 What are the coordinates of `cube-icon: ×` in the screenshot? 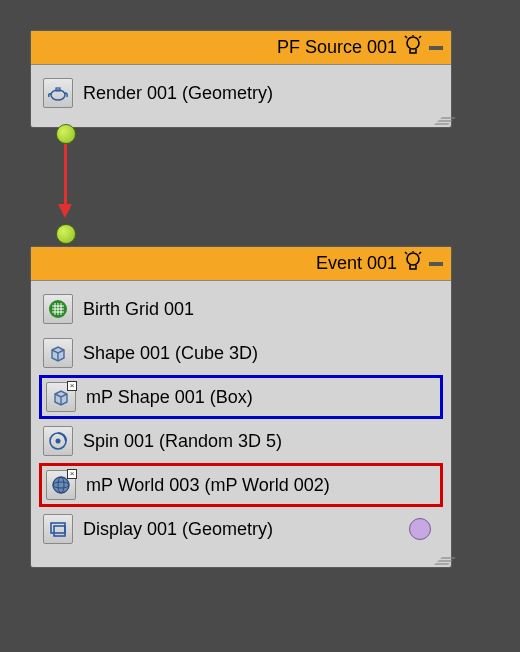 It's located at (61, 397).